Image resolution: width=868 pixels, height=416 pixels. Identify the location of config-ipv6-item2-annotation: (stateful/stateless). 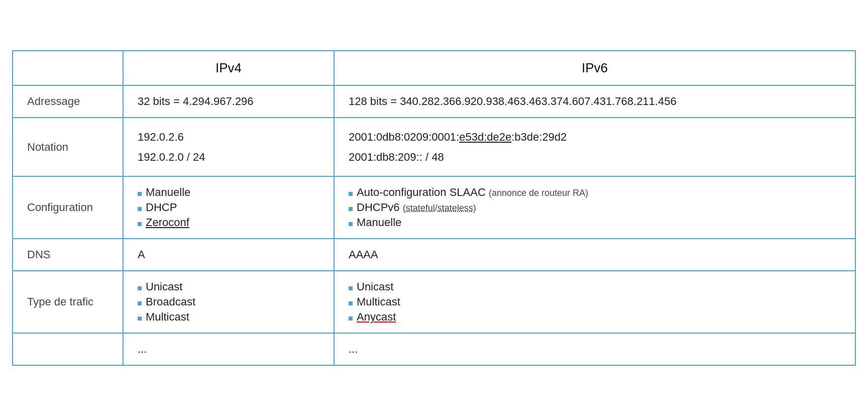
(440, 208).